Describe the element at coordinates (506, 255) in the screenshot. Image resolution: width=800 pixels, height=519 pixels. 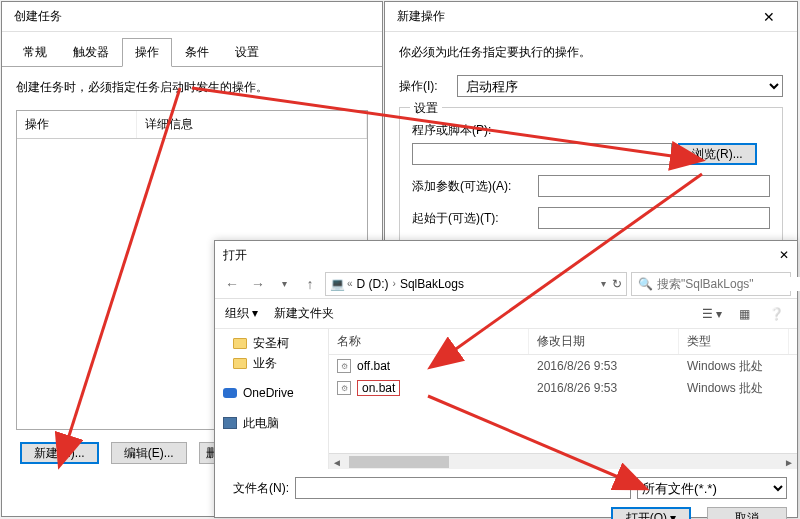
I see `open-titlebar: 打开 ✕` at that location.